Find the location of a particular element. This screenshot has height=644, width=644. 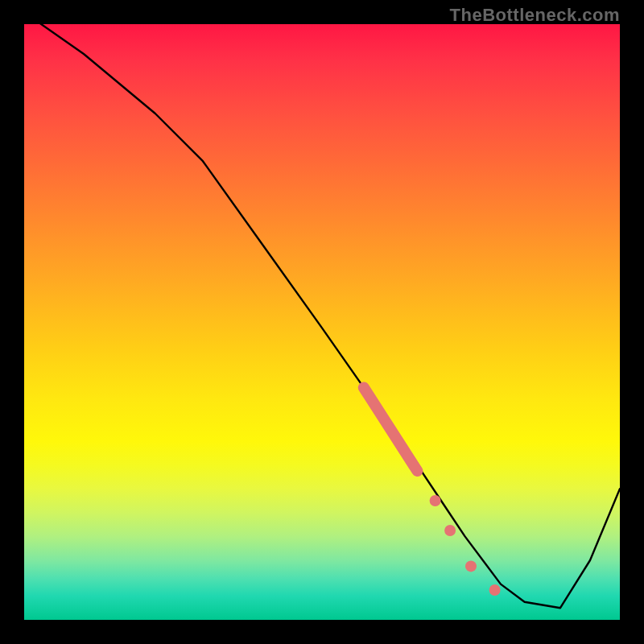

highlight-segment is located at coordinates (391, 429).